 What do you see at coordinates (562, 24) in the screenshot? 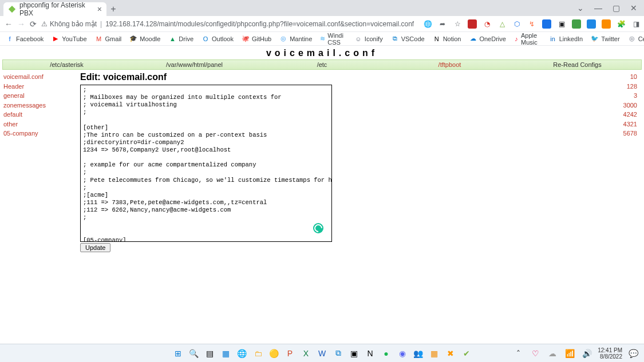
I see `ext-icon: ▣` at bounding box center [562, 24].